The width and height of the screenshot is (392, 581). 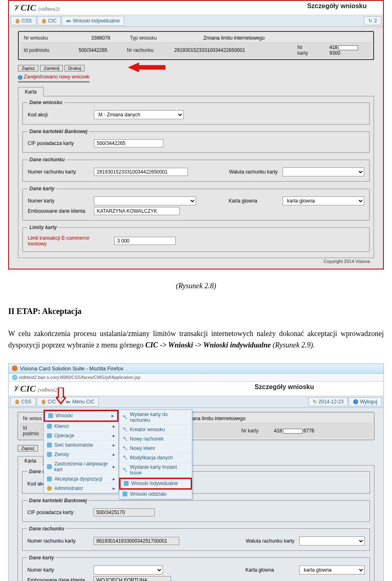 What do you see at coordinates (328, 402) in the screenshot?
I see `toolbar-date: ↻ 2014-12-23` at bounding box center [328, 402].